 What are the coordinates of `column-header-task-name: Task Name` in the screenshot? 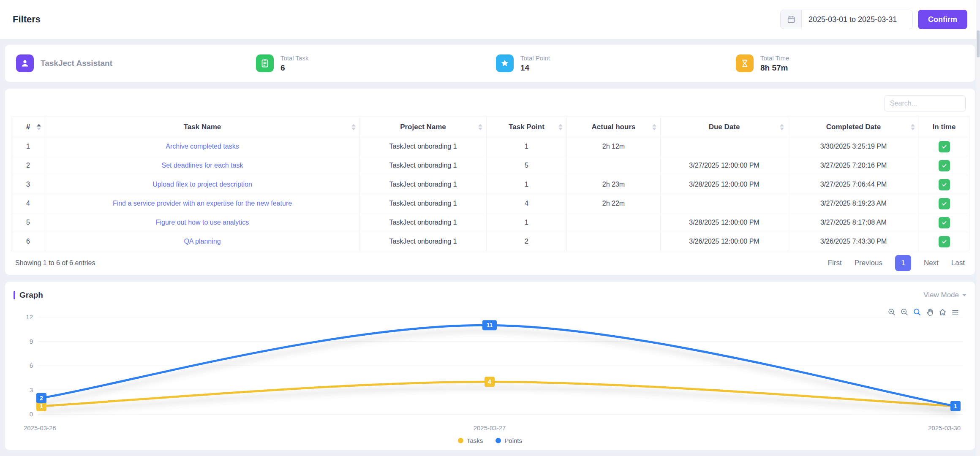 It's located at (203, 127).